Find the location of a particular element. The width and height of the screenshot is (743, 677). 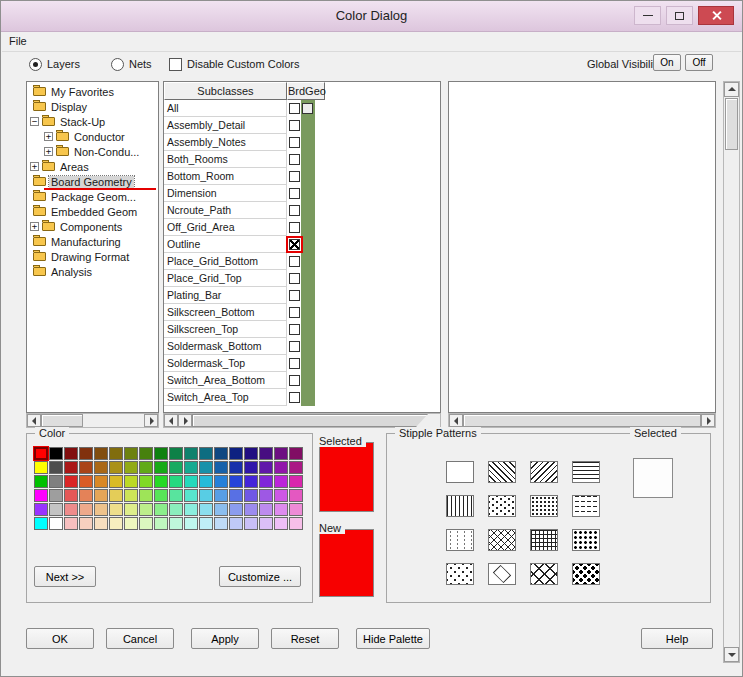

stipple-diag-right is located at coordinates (544, 472).